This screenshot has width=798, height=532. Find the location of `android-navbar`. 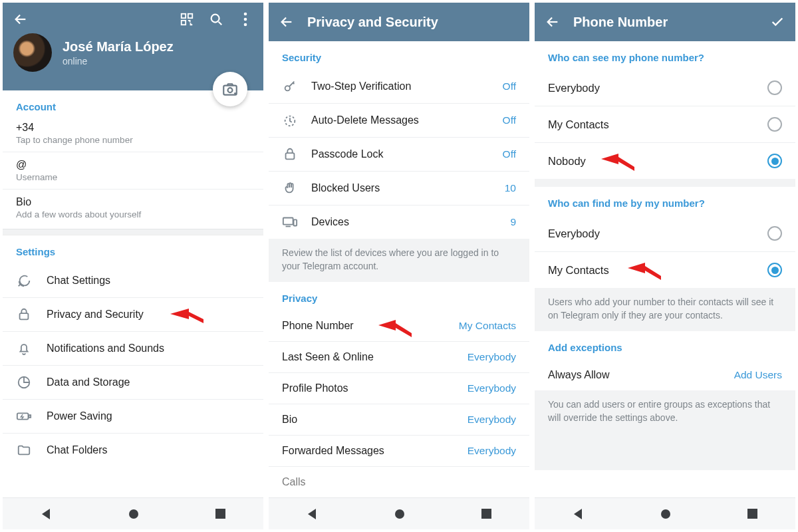

android-navbar is located at coordinates (133, 513).